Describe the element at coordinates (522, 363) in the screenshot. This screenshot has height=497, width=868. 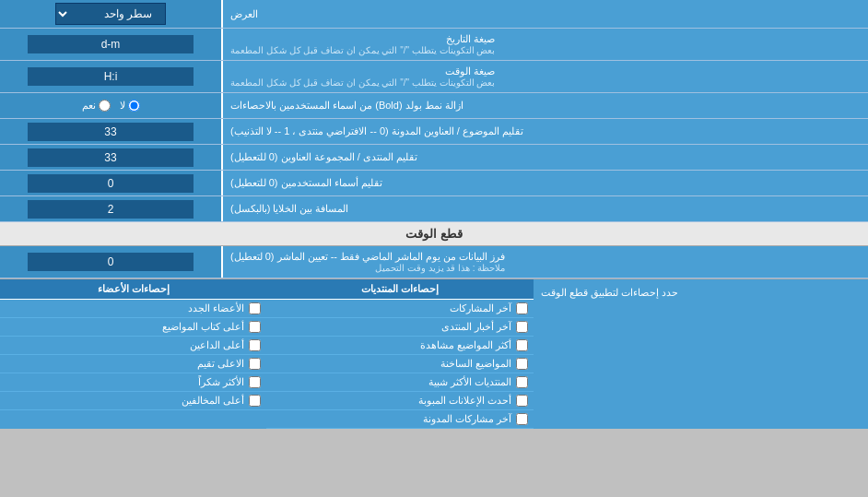
I see `checkbox-hot-topics-input` at that location.